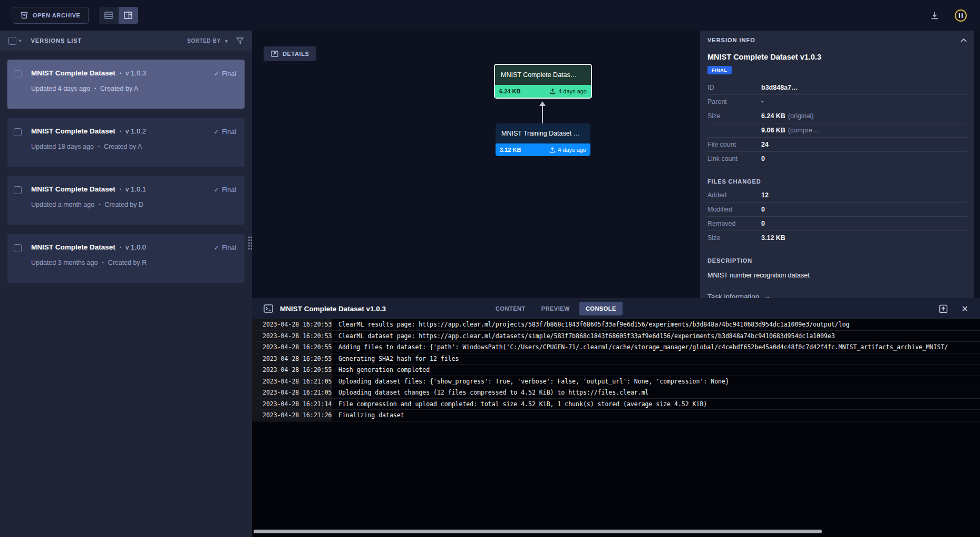 The width and height of the screenshot is (980, 537). What do you see at coordinates (964, 40) in the screenshot?
I see `chevron-up-icon` at bounding box center [964, 40].